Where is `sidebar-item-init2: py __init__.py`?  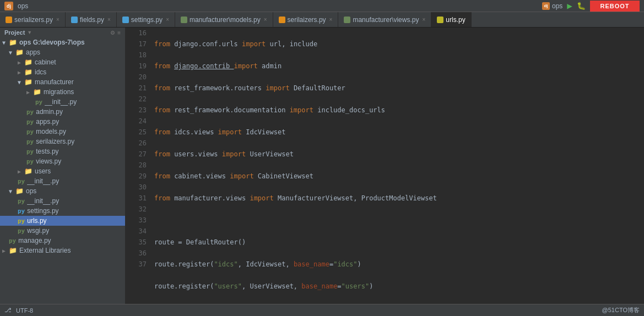
sidebar-item-init2: py __init__.py is located at coordinates (63, 181).